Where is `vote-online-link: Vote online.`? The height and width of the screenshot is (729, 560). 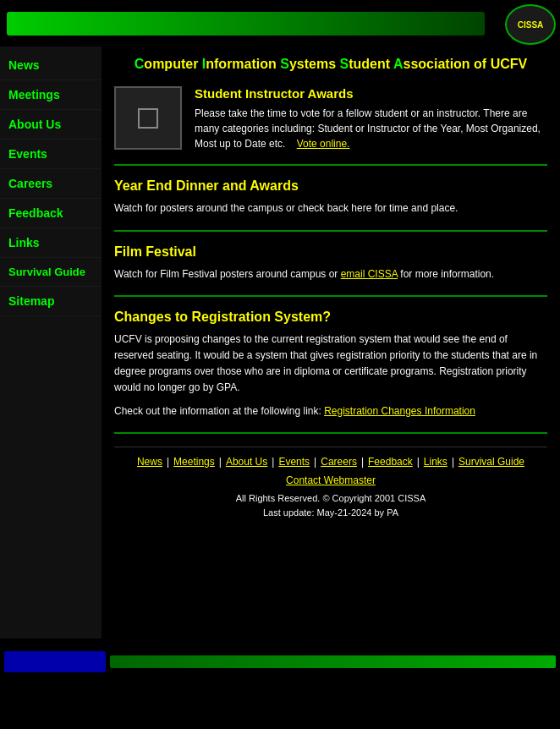 vote-online-link: Vote online. is located at coordinates (323, 144).